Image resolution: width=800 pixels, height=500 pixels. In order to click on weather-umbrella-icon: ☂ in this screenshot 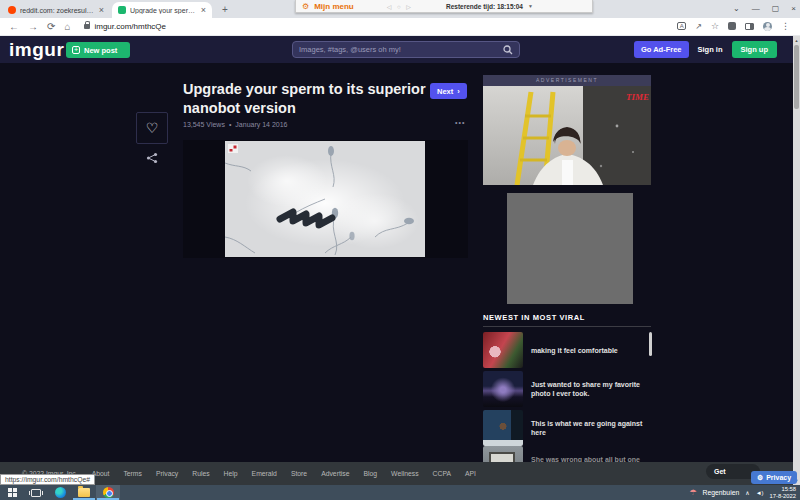, I will do `click(692, 492)`.